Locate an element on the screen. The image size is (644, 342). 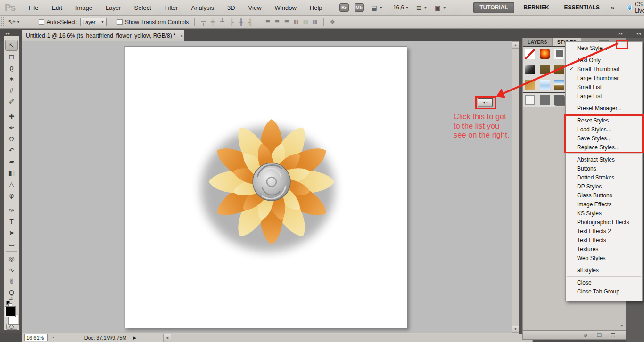
align-bottom-edges-icon: ╧ is located at coordinates (222, 22).